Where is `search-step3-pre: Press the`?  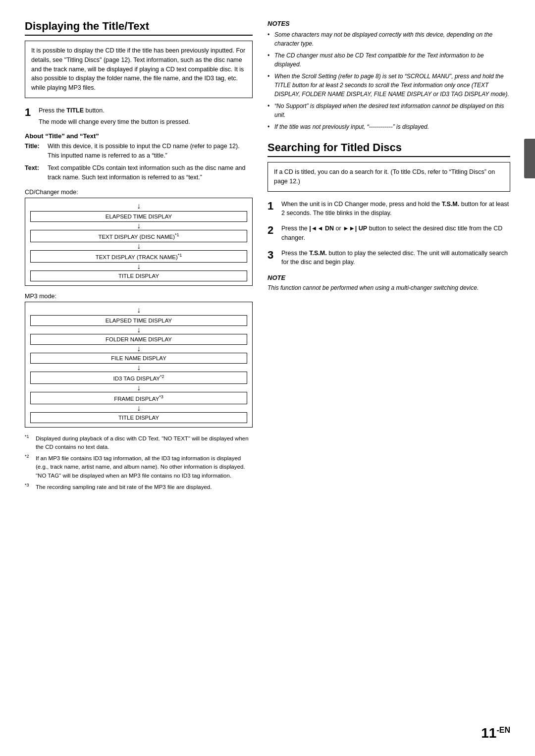 search-step3-pre: Press the is located at coordinates (295, 253).